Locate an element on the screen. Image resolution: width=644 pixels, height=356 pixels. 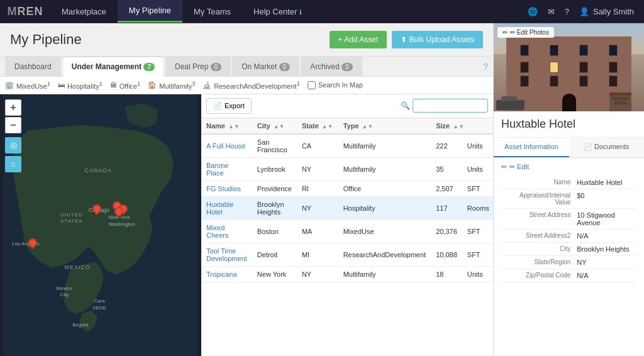
tab-deal-prep: Deal Prep 0 is located at coordinates (198, 67).